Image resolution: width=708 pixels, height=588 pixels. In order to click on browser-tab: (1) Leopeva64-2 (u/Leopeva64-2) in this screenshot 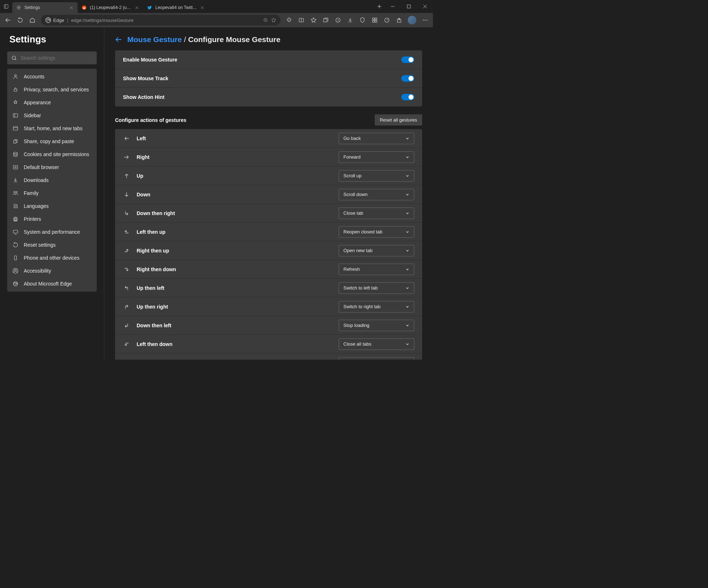, I will do `click(110, 8)`.